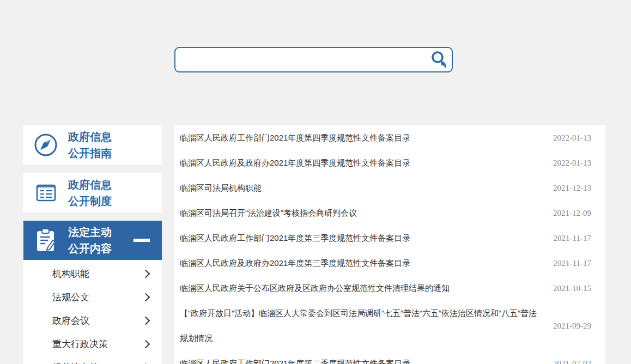 Image resolution: width=631 pixels, height=364 pixels. I want to click on article-title-link: 临淄区人民政府工作部门2021年度第三季度规范性文件备案目录, so click(362, 238).